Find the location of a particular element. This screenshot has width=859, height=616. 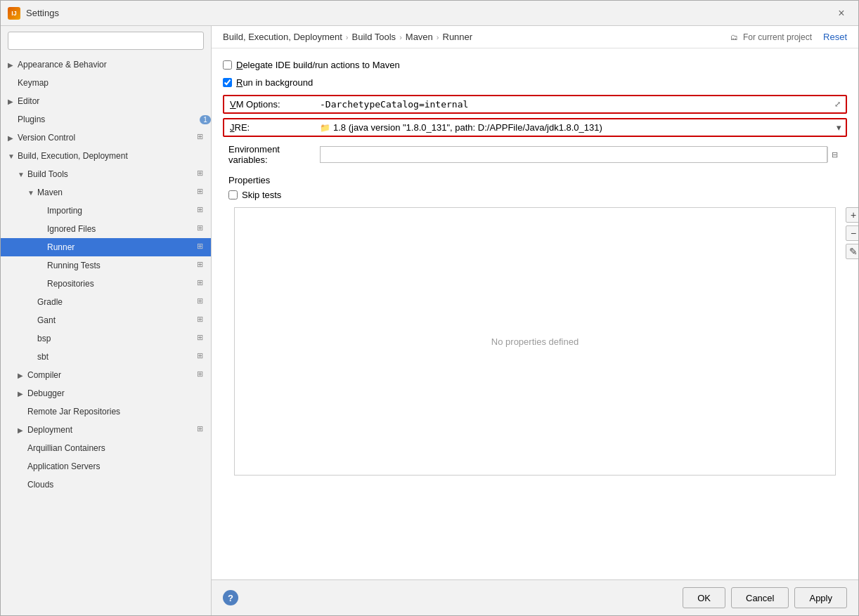

sidebar-item-remote-jar: Remote Jar Repositories is located at coordinates (105, 412).